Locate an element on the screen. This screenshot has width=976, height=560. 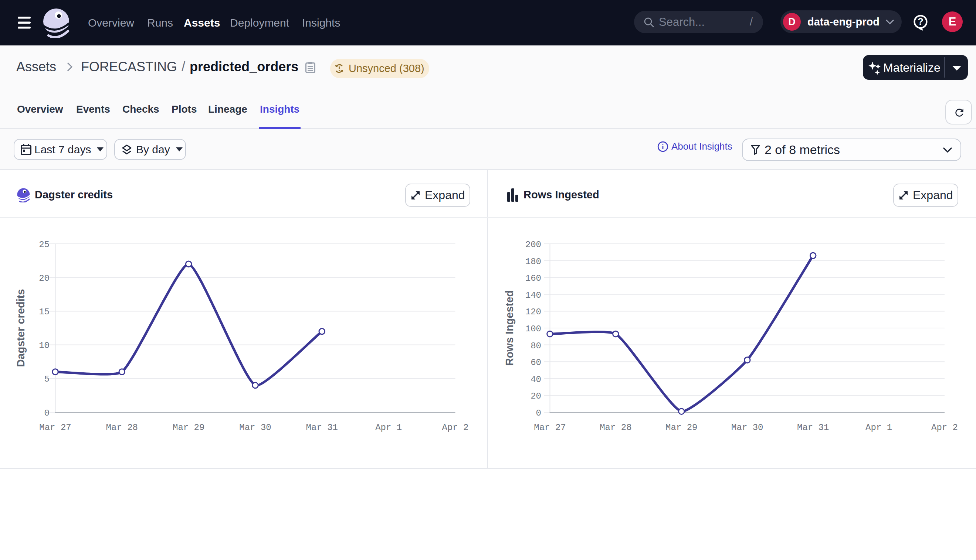
svg-text: 10 is located at coordinates (44, 345).